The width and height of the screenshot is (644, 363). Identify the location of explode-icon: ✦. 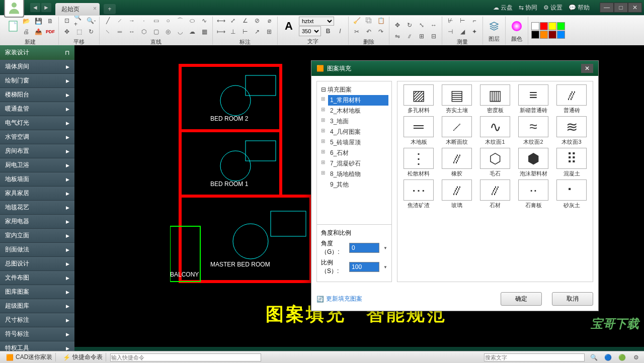
(474, 32).